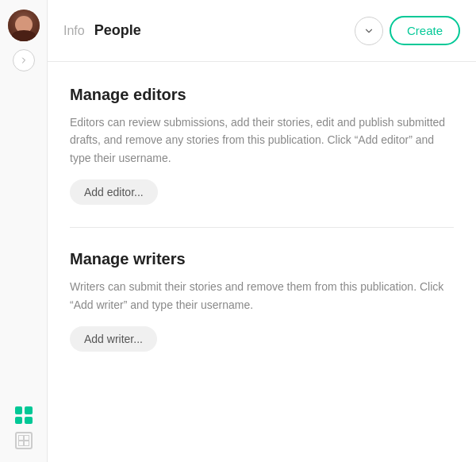 This screenshot has height=462, width=476. Describe the element at coordinates (24, 25) in the screenshot. I see `avatar` at that location.